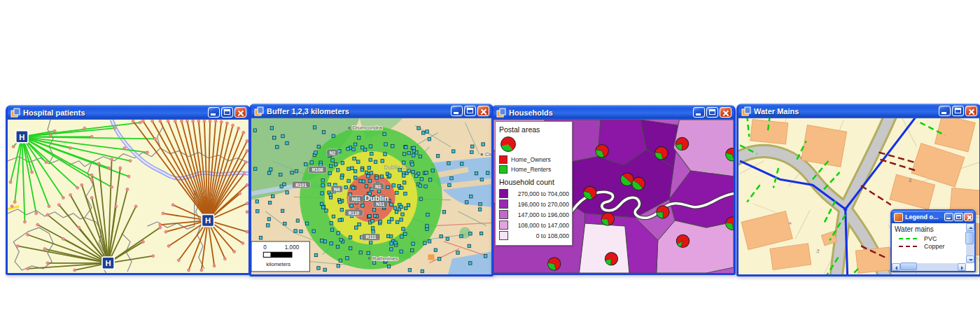  I want to click on legend-window: Legend o... Water mains PVC Copper, so click(933, 241).